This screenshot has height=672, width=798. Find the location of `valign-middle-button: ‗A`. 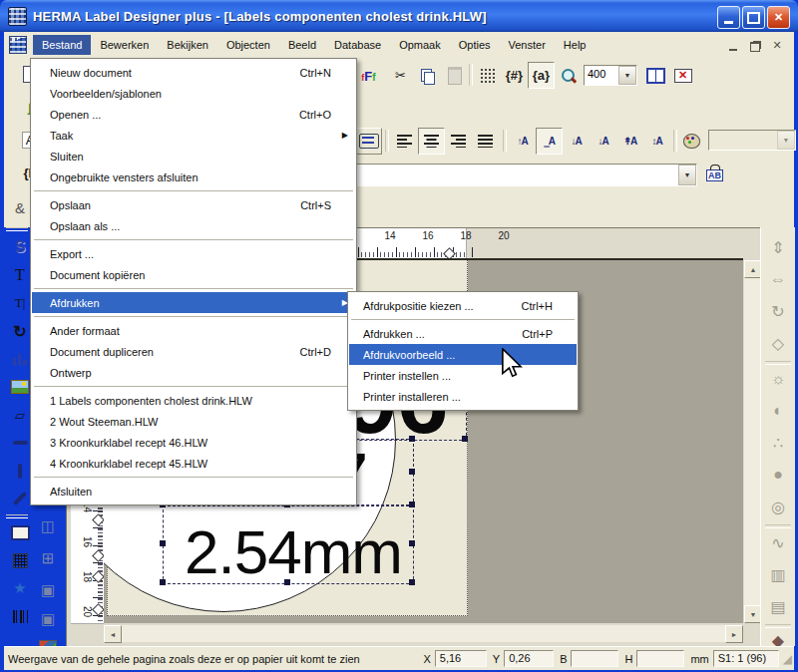

valign-middle-button: ‗A is located at coordinates (549, 142).